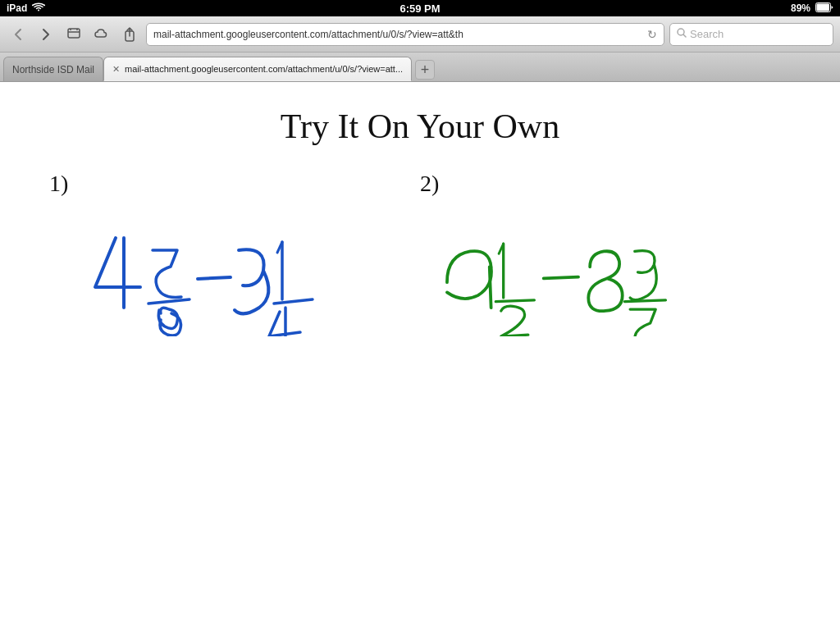 This screenshot has width=840, height=630. What do you see at coordinates (652, 34) in the screenshot?
I see `reload-icon: ↻` at bounding box center [652, 34].